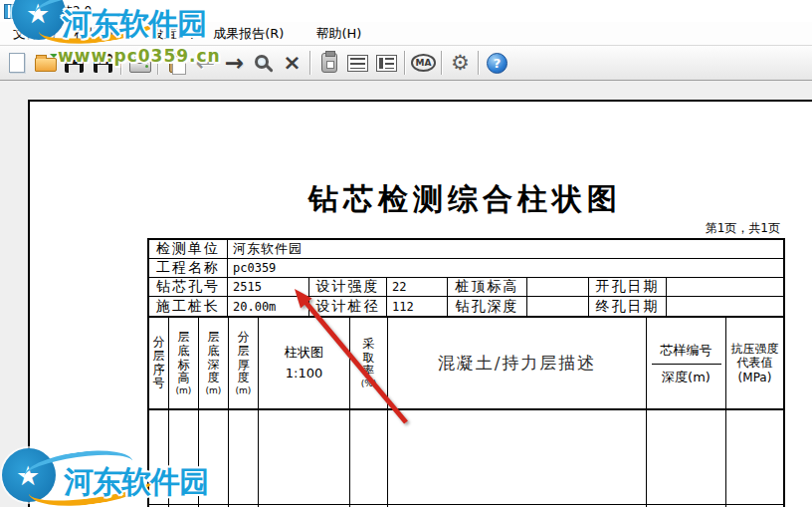  Describe the element at coordinates (466, 199) in the screenshot. I see `page-title: 钻芯检测综合柱状图` at that location.